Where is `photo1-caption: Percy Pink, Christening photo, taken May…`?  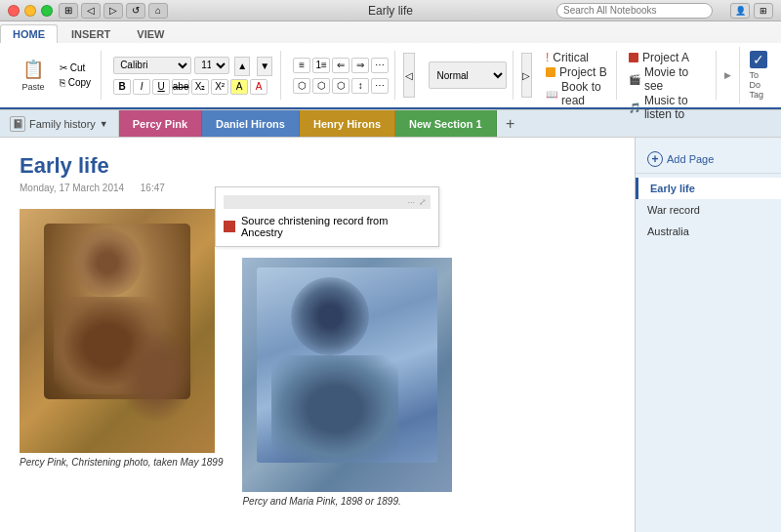 photo1-caption: Percy Pink, Christening photo, taken May… is located at coordinates (121, 463).